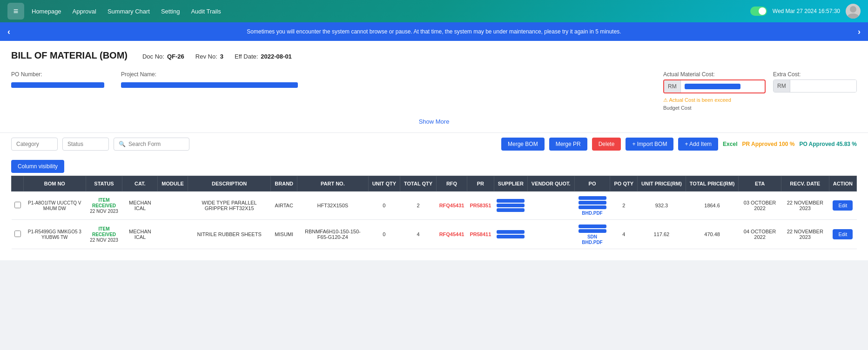 The width and height of the screenshot is (868, 350). What do you see at coordinates (759, 11) in the screenshot?
I see `nav-toggle` at bounding box center [759, 11].